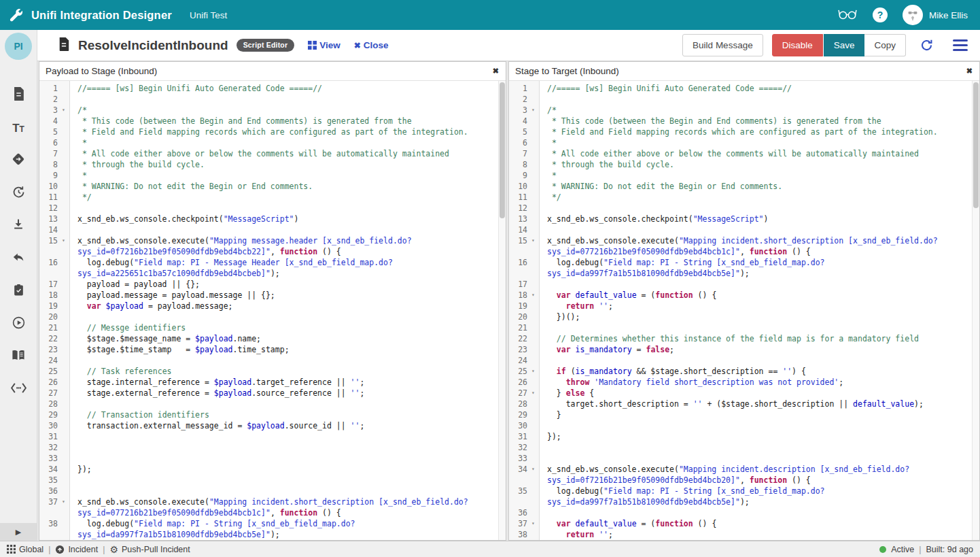 The image size is (980, 557). What do you see at coordinates (18, 532) in the screenshot?
I see `sidebar-expand-button: ▶` at bounding box center [18, 532].